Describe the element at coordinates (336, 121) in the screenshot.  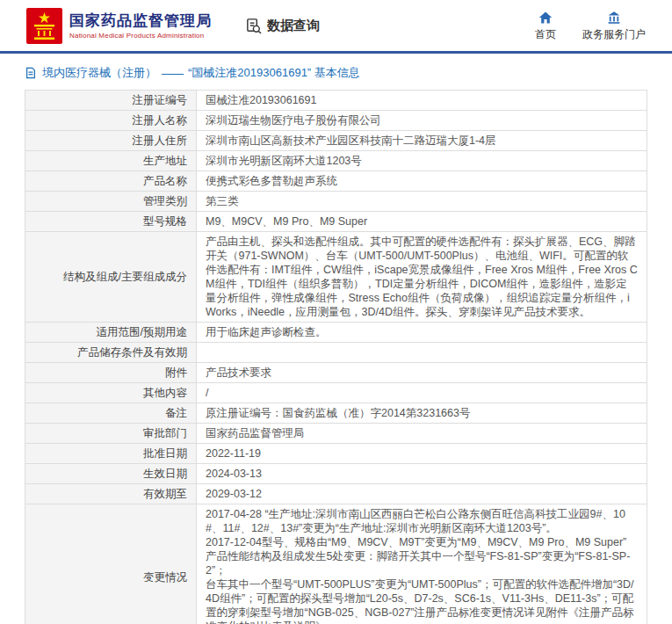
I see `table-row: 注册人名称 深圳迈瑞生物医疗电子股份有限公司` at that location.